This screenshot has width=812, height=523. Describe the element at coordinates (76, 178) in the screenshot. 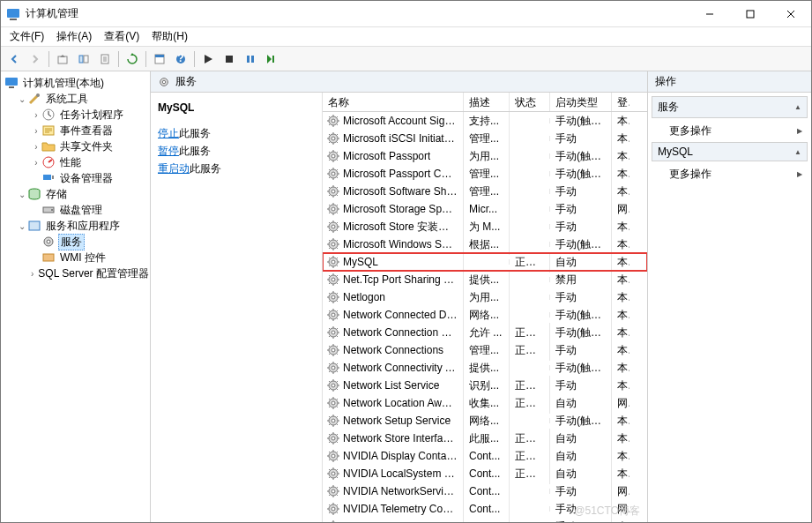

I see `tree-devmgr: 设备管理器` at that location.